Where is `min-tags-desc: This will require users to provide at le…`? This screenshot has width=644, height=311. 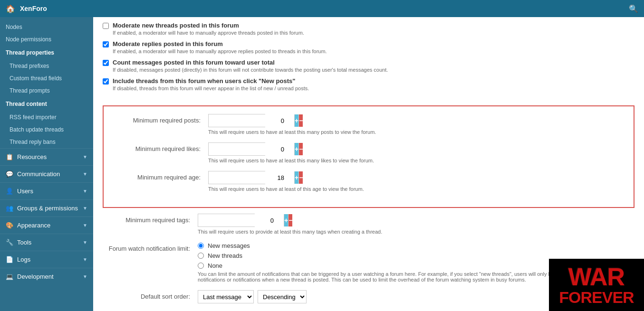 min-tags-desc: This will require users to provide at le… is located at coordinates (416, 232).